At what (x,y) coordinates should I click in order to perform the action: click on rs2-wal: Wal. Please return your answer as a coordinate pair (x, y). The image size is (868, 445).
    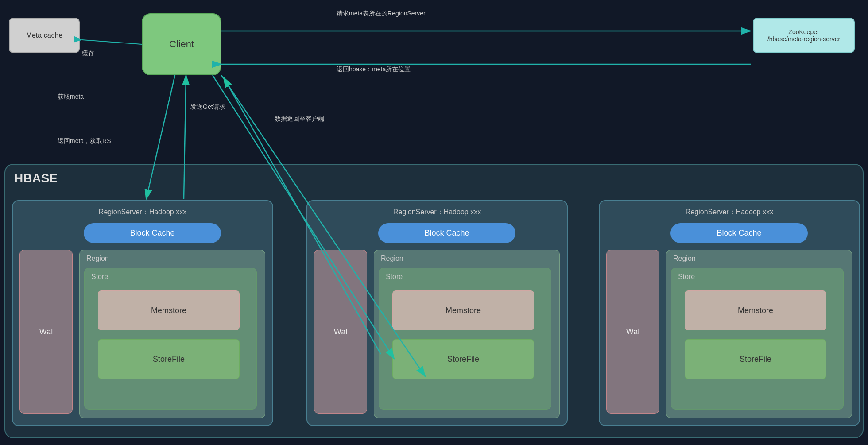
    Looking at the image, I should click on (341, 332).